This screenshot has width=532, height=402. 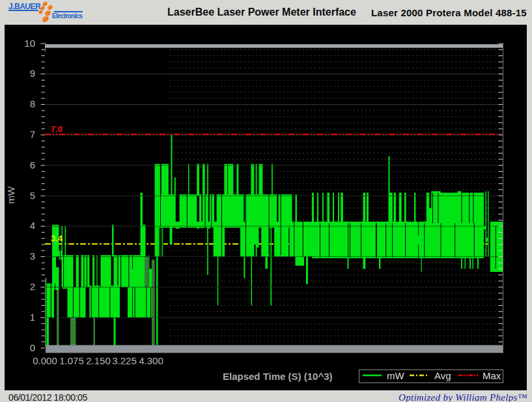 I want to click on svg-text: 0, so click(x=33, y=347).